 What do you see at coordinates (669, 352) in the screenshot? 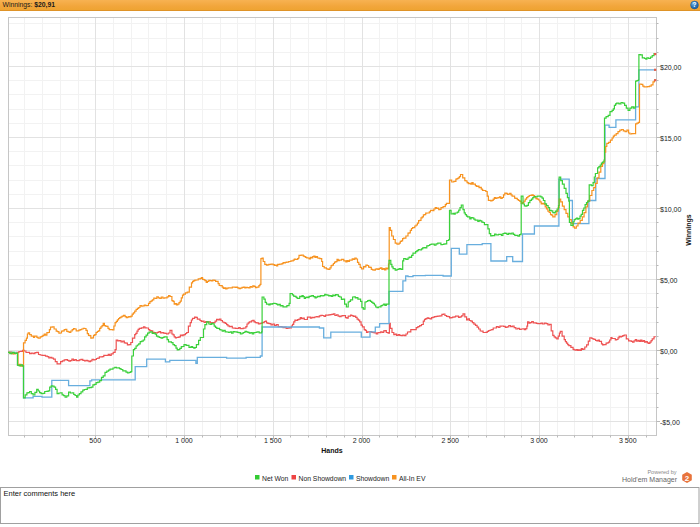
I see `svg-text: $0,00` at bounding box center [669, 352].